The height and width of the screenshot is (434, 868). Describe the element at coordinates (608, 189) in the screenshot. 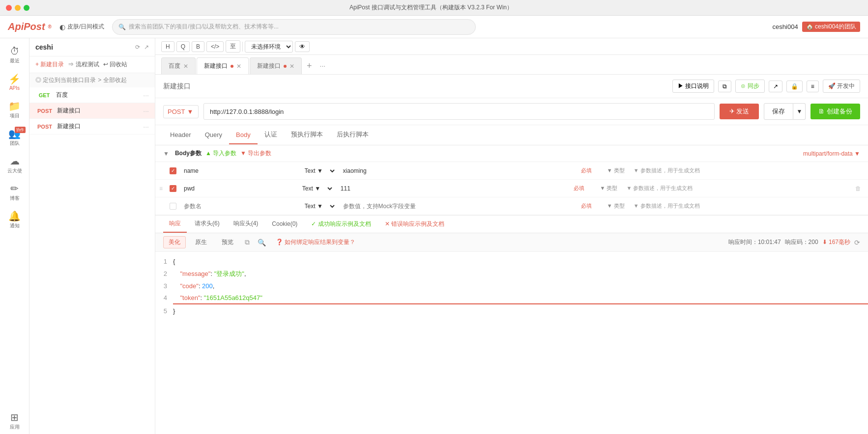

I see `param-typecol-1: ▼ 类型` at that location.